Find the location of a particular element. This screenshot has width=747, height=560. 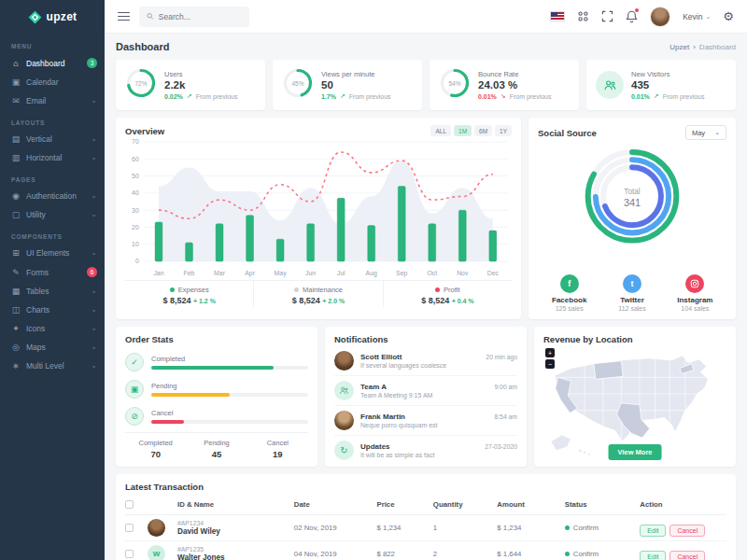

map-pin-icon: ◎ is located at coordinates (16, 347).